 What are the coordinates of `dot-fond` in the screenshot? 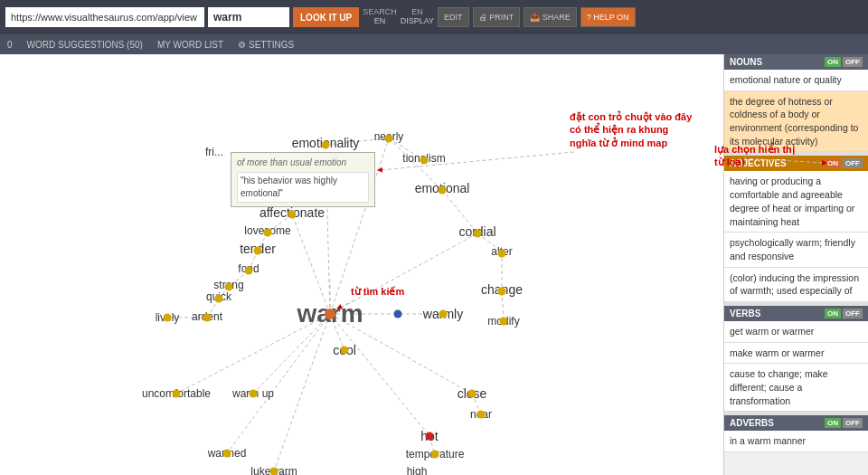 It's located at (250, 271).